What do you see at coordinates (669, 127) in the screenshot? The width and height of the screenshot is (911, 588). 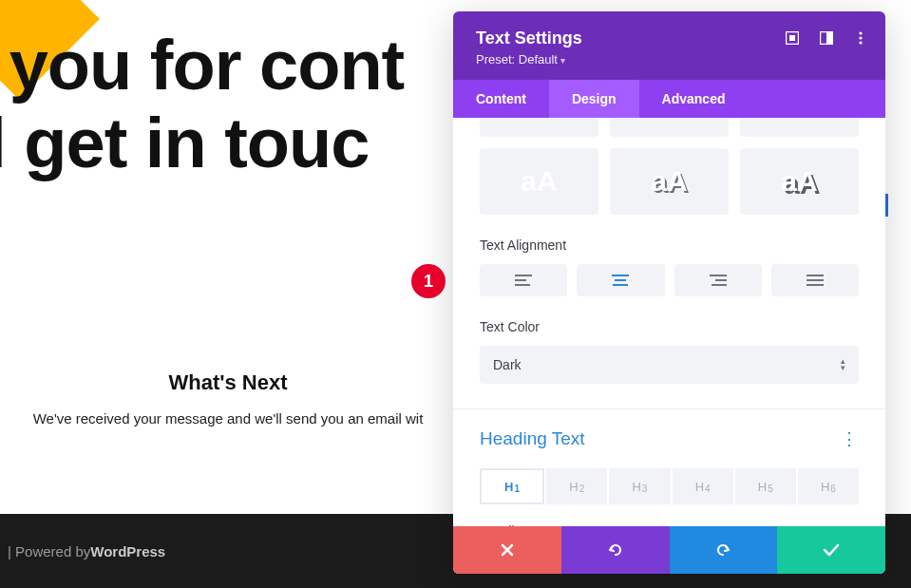 I see `text-shadow-row-partial` at bounding box center [669, 127].